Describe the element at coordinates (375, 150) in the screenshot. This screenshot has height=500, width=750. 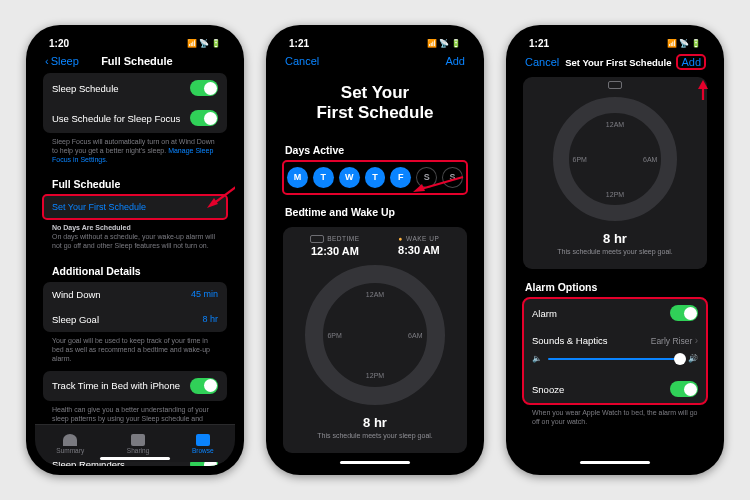
I see `days-active-header: Days Active` at that location.